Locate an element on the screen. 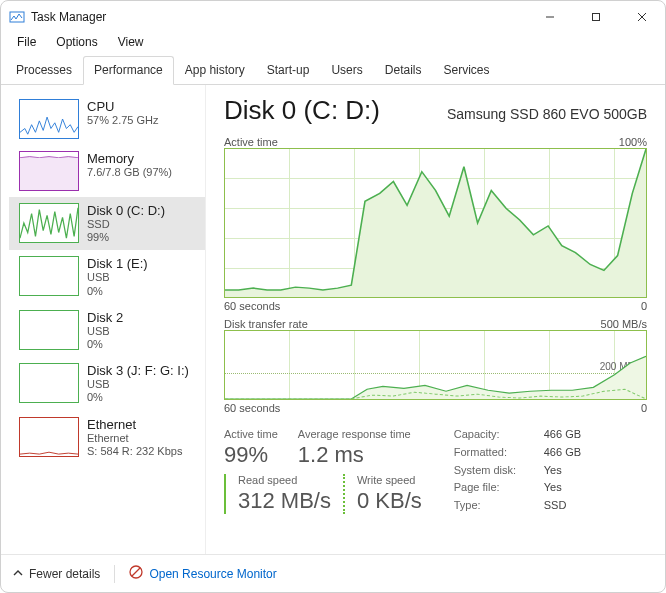 The image size is (666, 593). tab-processes: Processes is located at coordinates (44, 70).